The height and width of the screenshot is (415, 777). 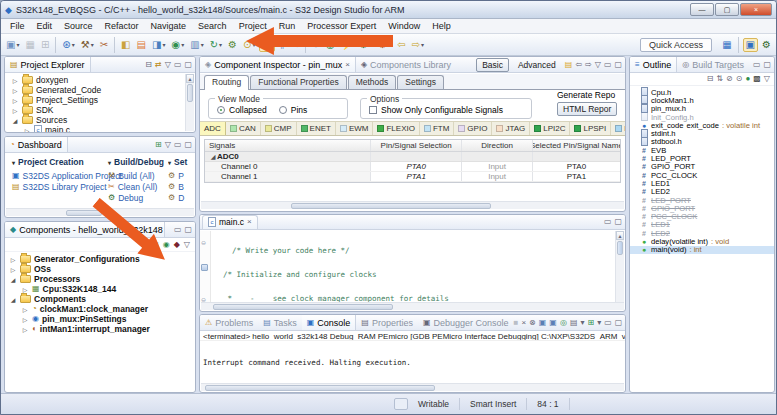 I want to click on pin-report-icon: ▤, so click(x=569, y=65).